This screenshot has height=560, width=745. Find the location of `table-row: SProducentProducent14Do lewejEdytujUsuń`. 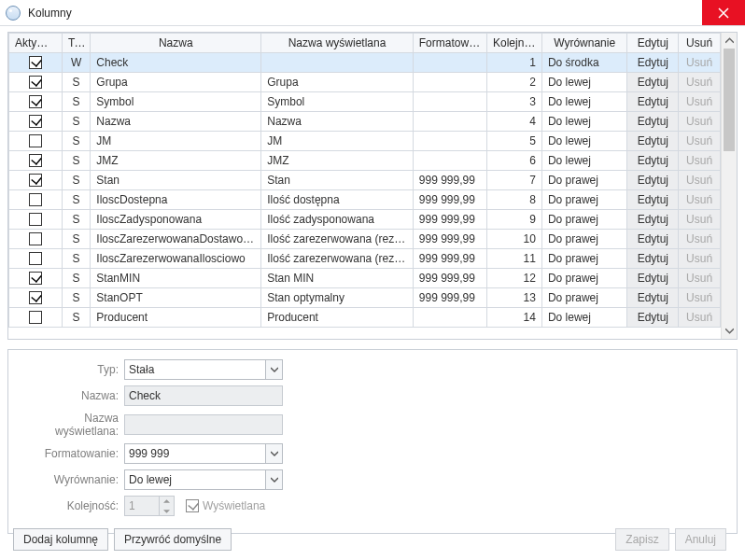

table-row: SProducentProducent14Do lewejEdytujUsuń is located at coordinates (365, 317).